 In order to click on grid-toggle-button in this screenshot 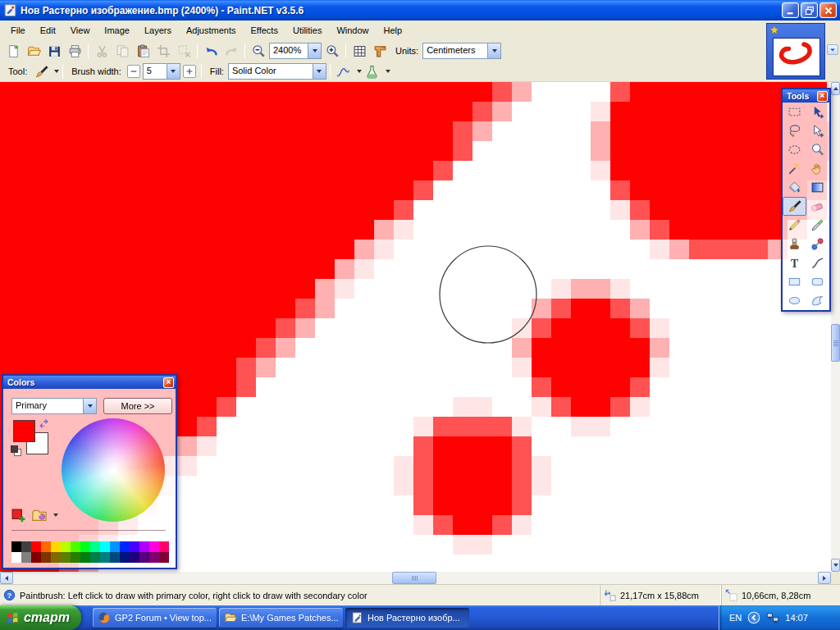, I will do `click(359, 51)`.